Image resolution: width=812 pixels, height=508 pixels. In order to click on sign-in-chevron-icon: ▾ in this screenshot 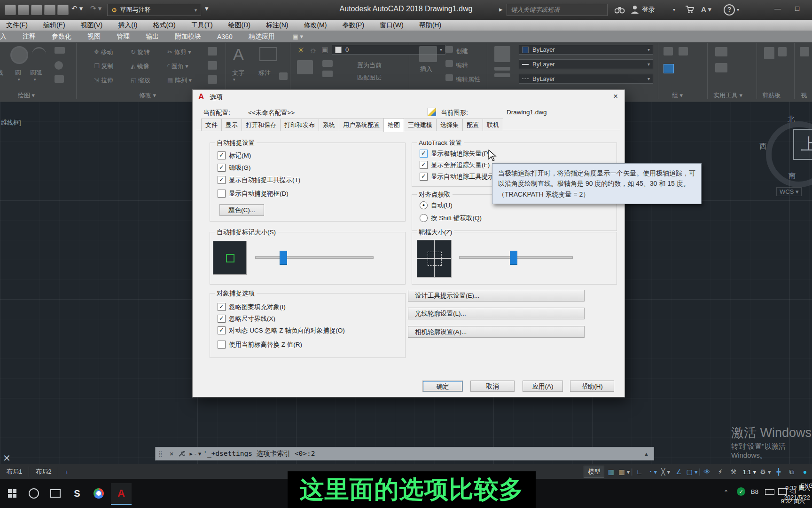, I will do `click(674, 9)`.